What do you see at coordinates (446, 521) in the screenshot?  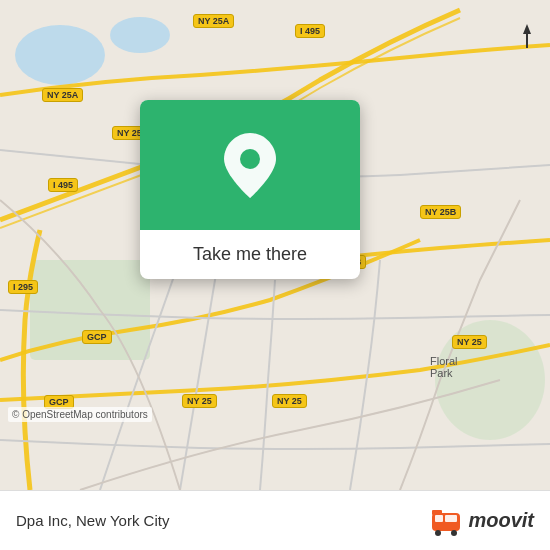 I see `moovit-bus-icon` at bounding box center [446, 521].